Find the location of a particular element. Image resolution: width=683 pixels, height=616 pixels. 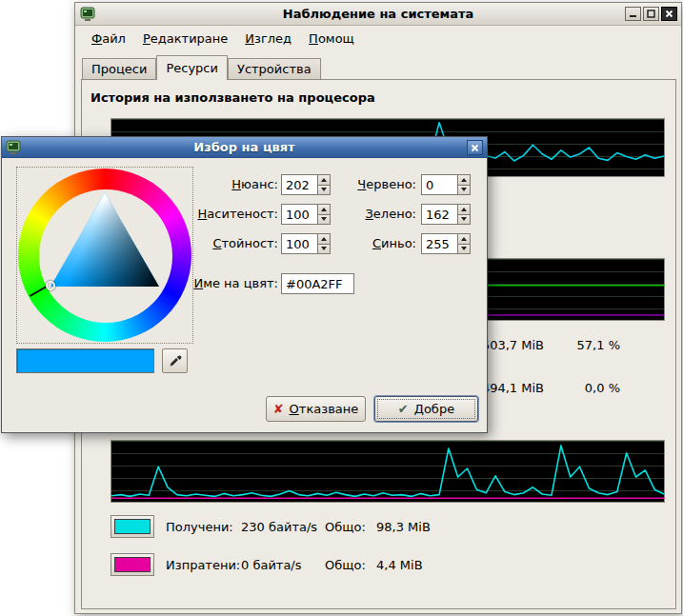

received-total-label: Общо: is located at coordinates (351, 527).